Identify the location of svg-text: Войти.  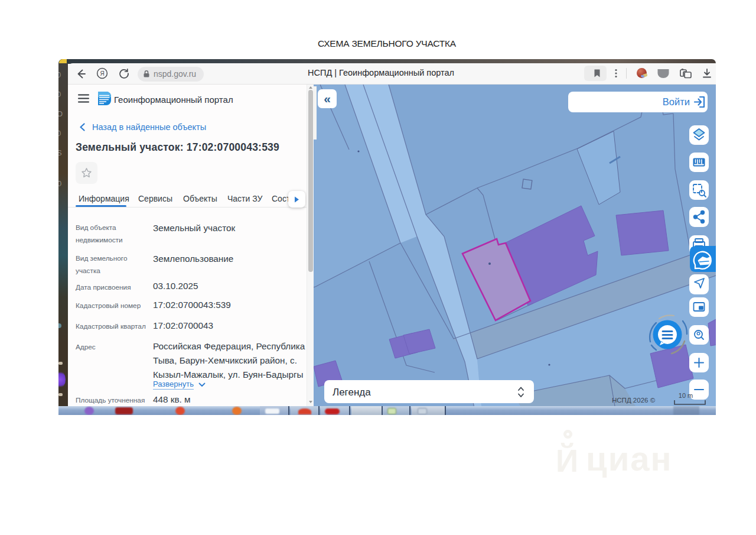
(676, 102).